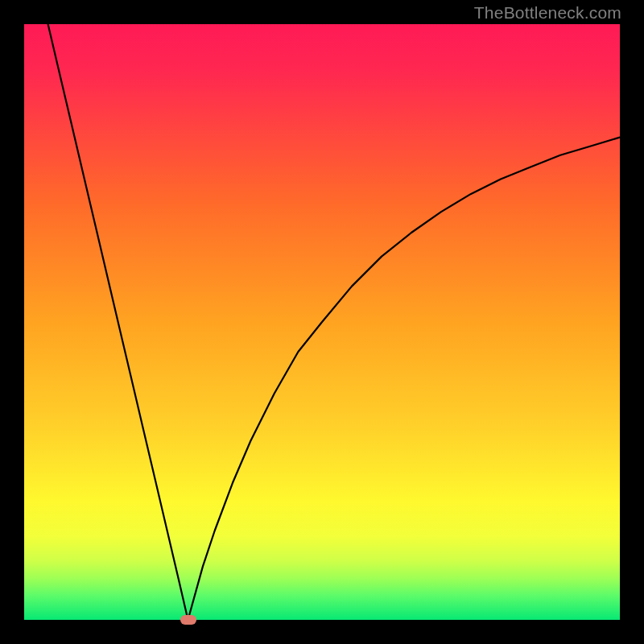  What do you see at coordinates (188, 620) in the screenshot?
I see `minimum-marker` at bounding box center [188, 620].